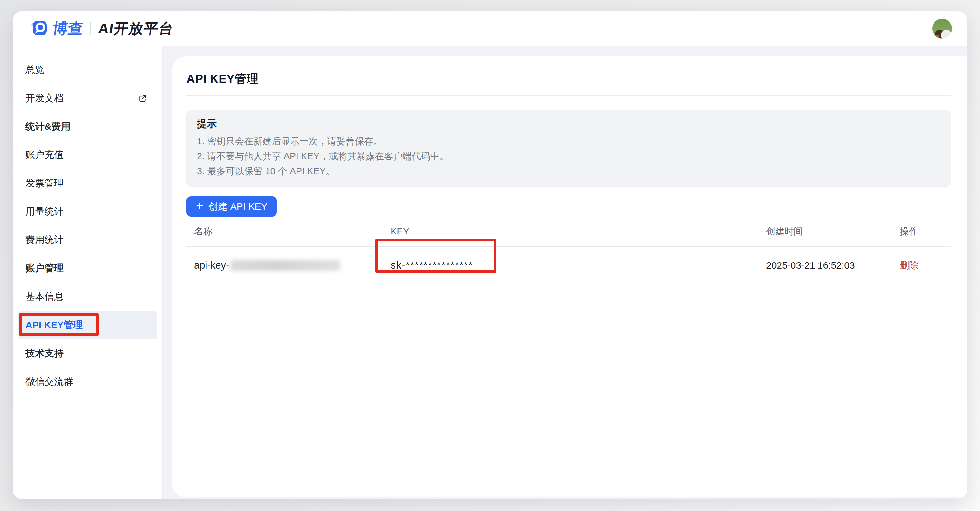  Describe the element at coordinates (45, 268) in the screenshot. I see `sidebar-section-label: 账户管理` at that location.